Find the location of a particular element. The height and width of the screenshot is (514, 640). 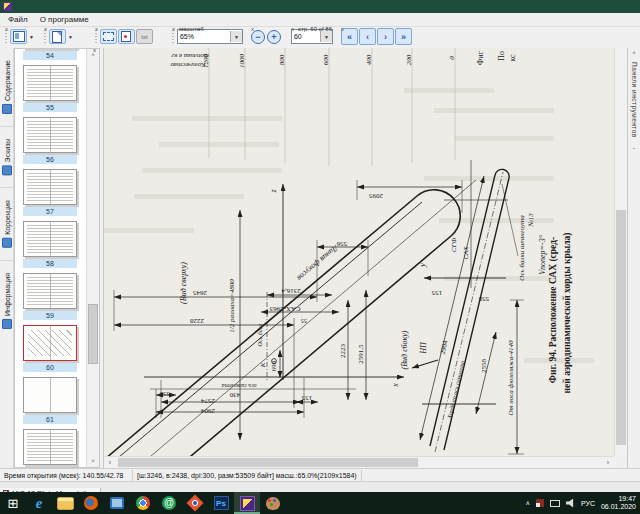

collapse-chevron-icon: ˄ is located at coordinates (634, 53).